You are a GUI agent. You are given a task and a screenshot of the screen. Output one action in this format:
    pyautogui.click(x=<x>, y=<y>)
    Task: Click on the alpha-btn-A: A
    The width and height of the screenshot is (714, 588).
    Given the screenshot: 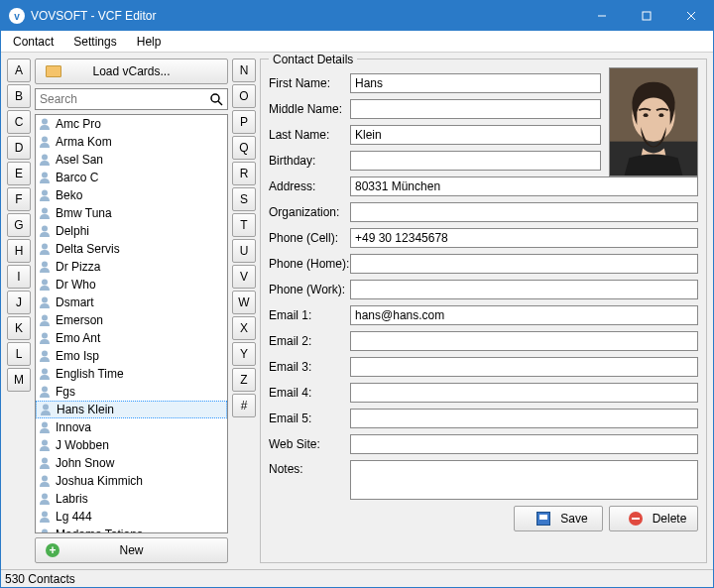 What is the action you would take?
    pyautogui.click(x=19, y=70)
    